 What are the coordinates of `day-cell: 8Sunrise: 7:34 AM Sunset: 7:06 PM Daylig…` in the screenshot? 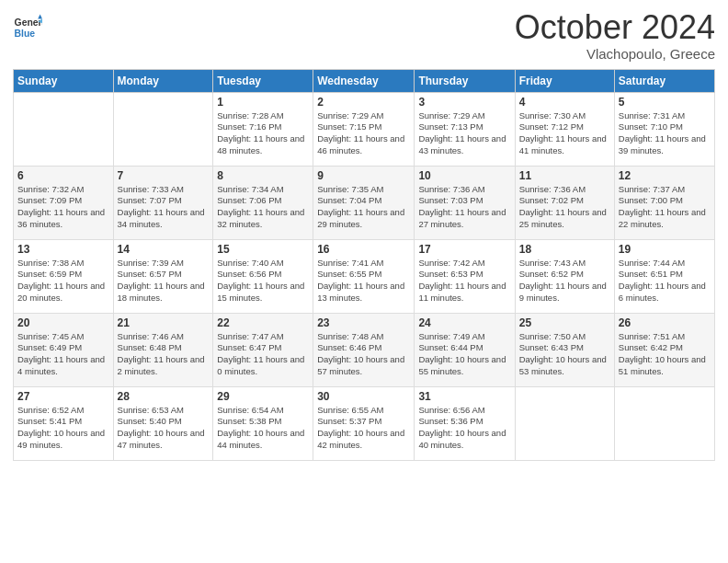 It's located at (263, 202).